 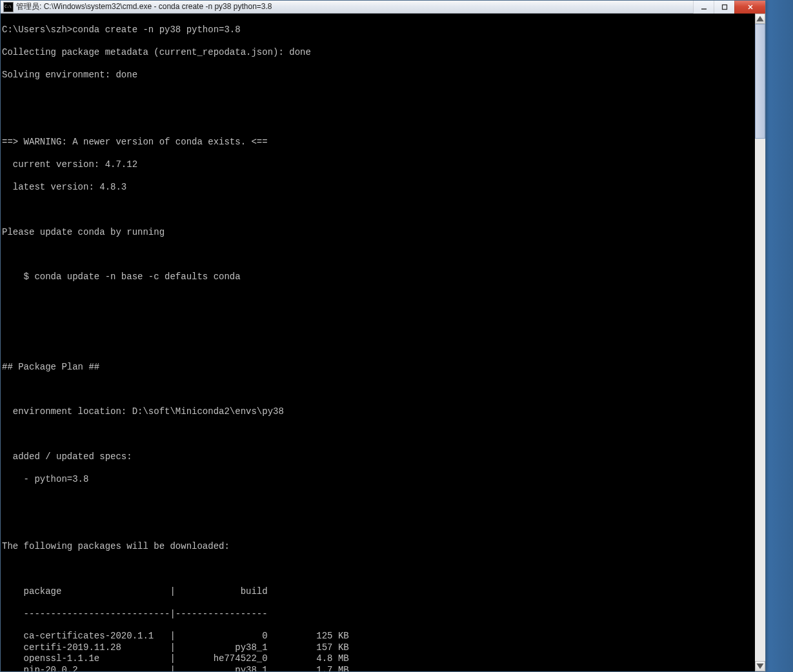 What do you see at coordinates (779, 336) in the screenshot?
I see `desktop-background` at bounding box center [779, 336].